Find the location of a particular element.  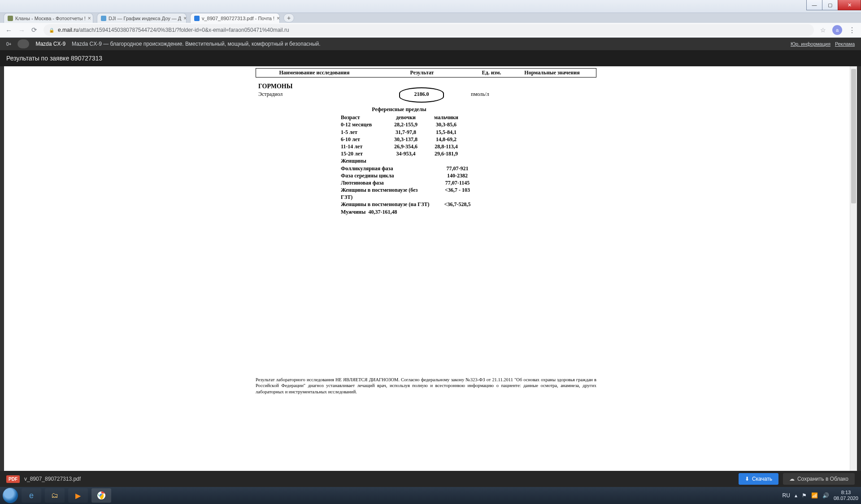

col-result: Результат is located at coordinates (422, 73).